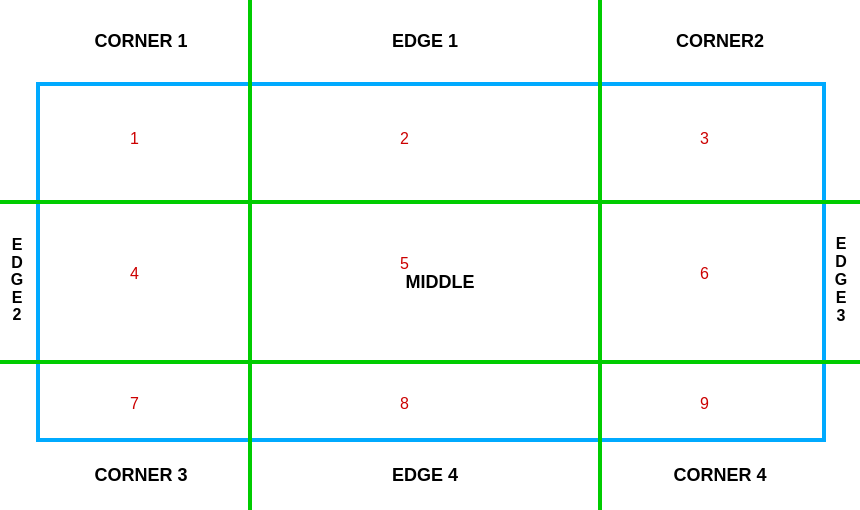 The width and height of the screenshot is (860, 510). I want to click on cell-3: 3, so click(704, 139).